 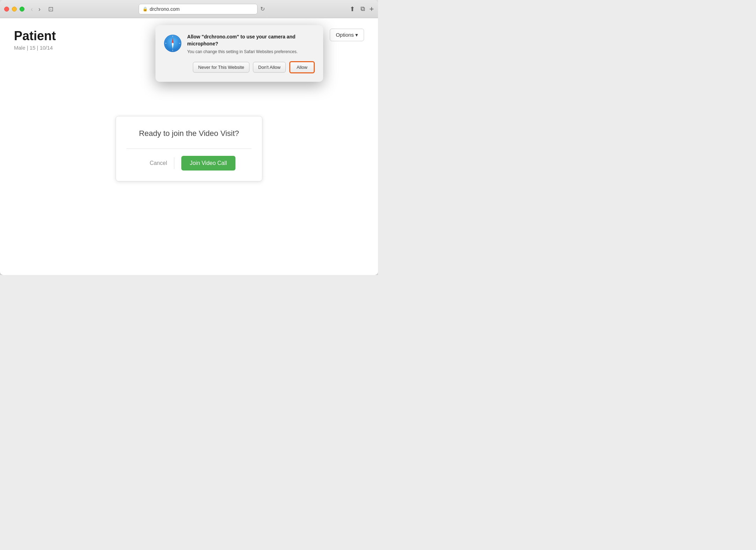 I want to click on dialog-text: Allow "drchrono.com" to use your camera …, so click(x=251, y=44).